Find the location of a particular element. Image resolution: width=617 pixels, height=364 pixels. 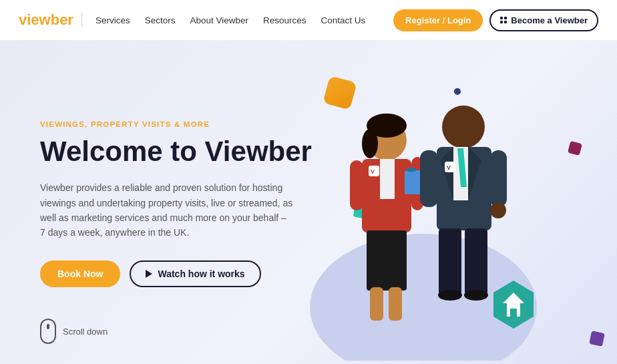

nav-item-sectors: Sectors is located at coordinates (160, 20).